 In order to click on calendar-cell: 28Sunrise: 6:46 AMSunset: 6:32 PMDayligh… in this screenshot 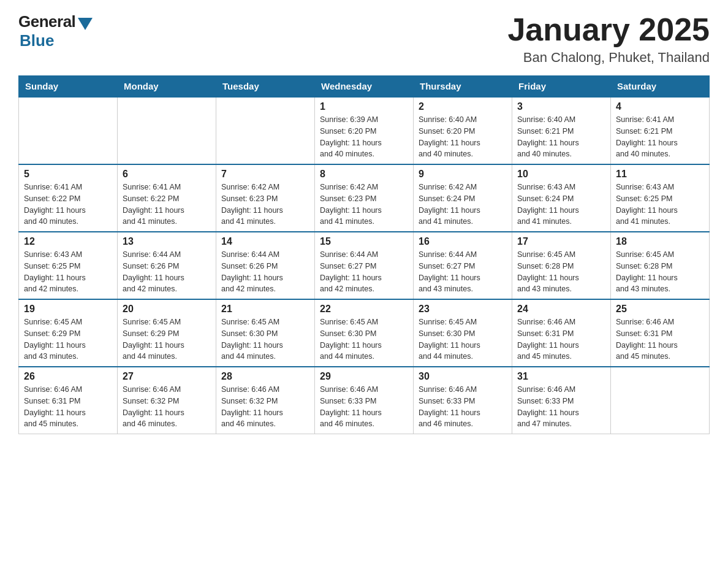, I will do `click(266, 400)`.